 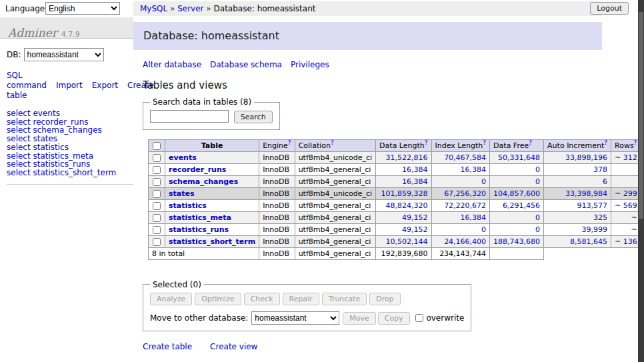 What do you see at coordinates (167, 347) in the screenshot?
I see `link-create-table: Create table` at bounding box center [167, 347].